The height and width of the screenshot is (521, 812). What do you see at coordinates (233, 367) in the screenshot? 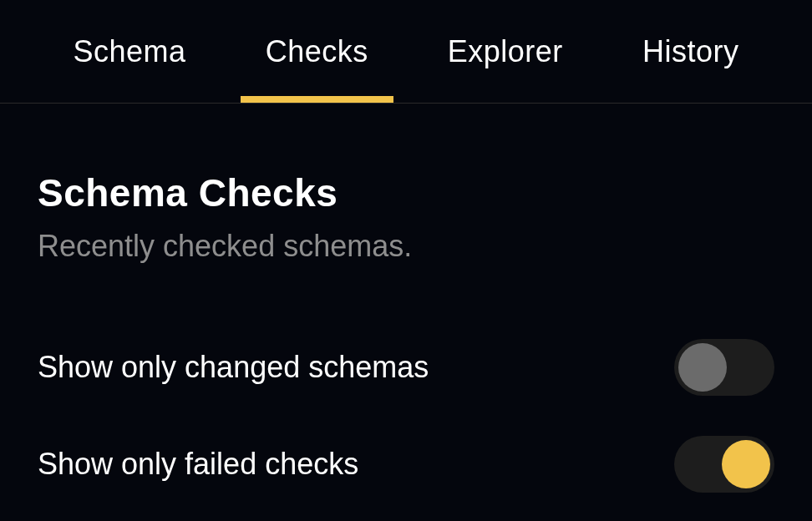
I see `toggle-label-changed-schemas: Show only changed schemas` at bounding box center [233, 367].